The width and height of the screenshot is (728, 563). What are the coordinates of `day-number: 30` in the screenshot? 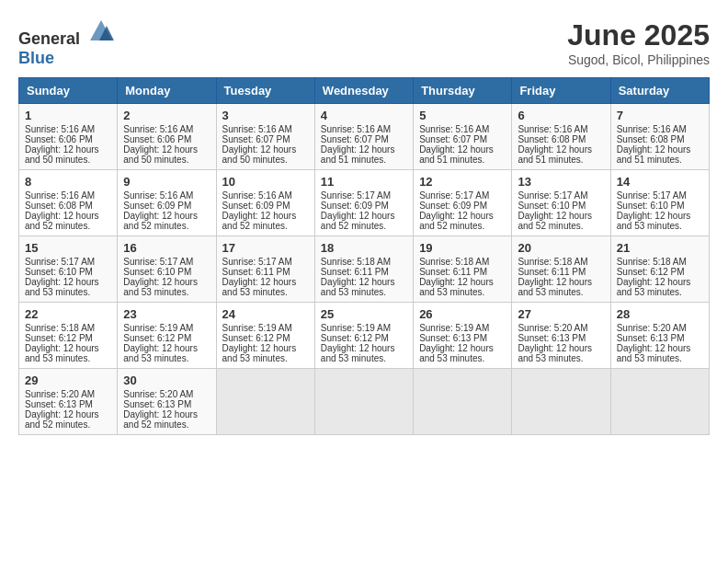 It's located at (166, 381).